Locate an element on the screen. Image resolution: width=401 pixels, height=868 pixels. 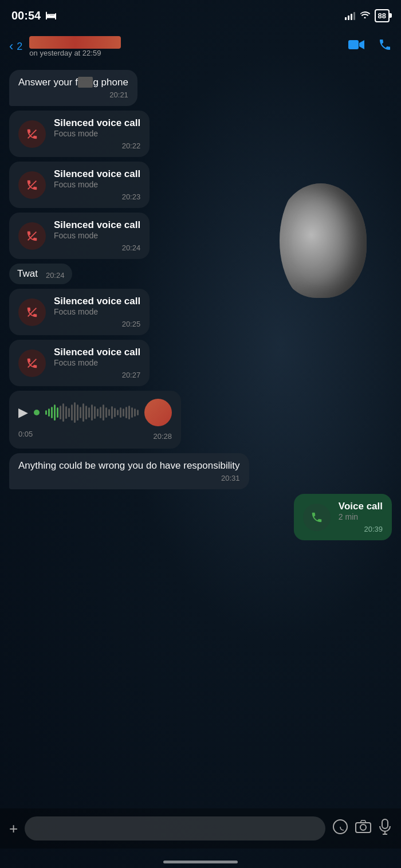
call-time: 20:25 is located at coordinates (132, 324).